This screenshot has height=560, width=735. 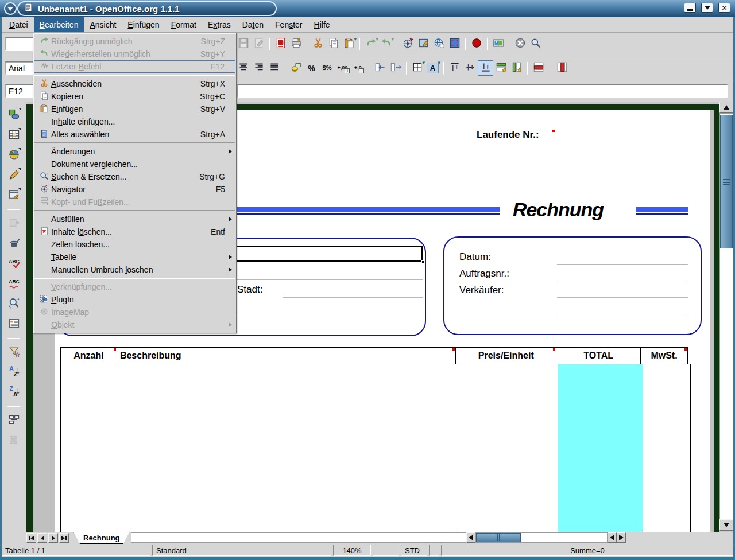 What do you see at coordinates (18, 25) in the screenshot?
I see `menubar-item-datei: Datei` at bounding box center [18, 25].